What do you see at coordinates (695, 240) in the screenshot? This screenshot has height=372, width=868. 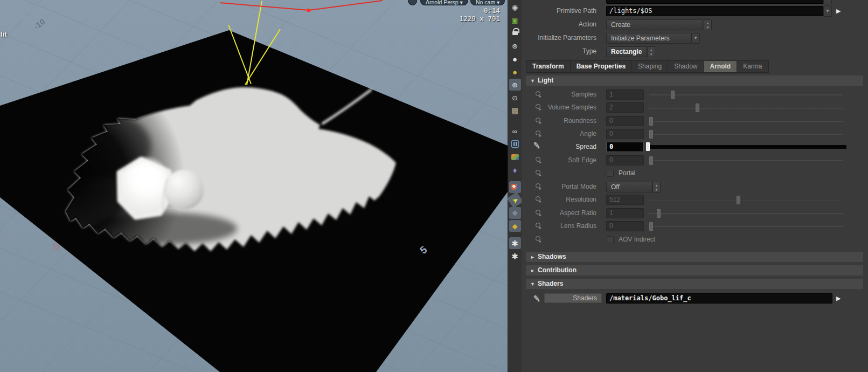 I see `param-aov-indirect: AOV Indirect` at bounding box center [695, 240].